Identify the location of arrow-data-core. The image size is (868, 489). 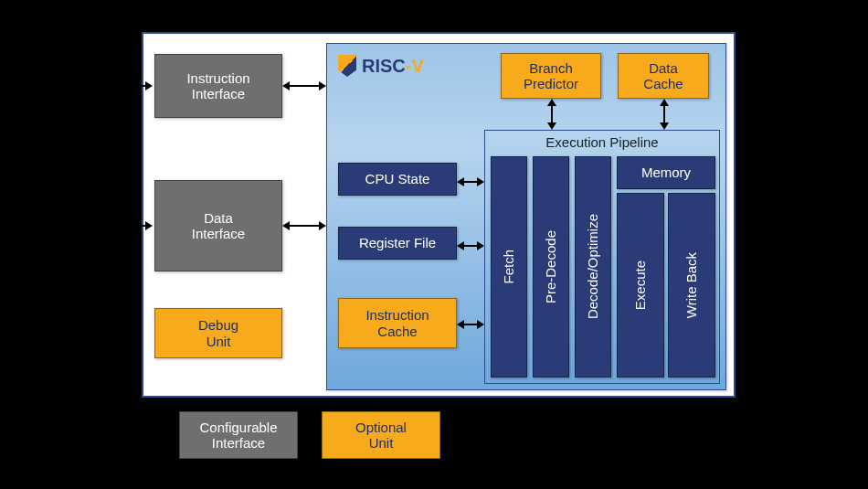
(304, 226).